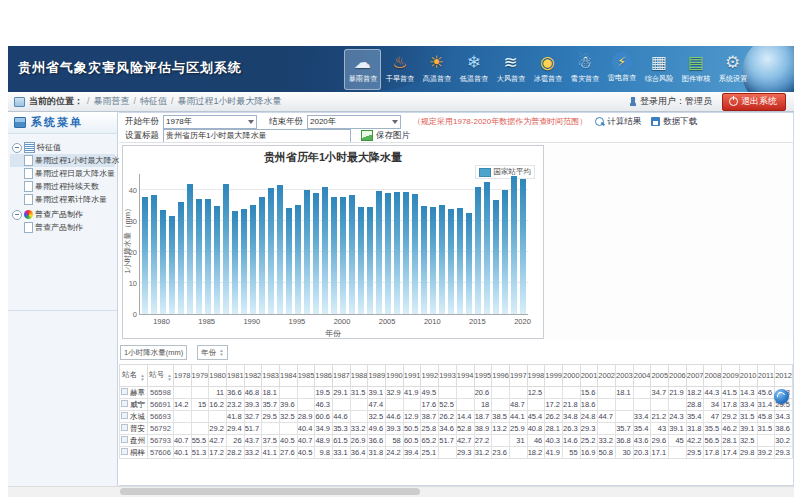 Image resolution: width=800 pixels, height=500 pixels. Describe the element at coordinates (782, 396) in the screenshot. I see `weather-float-button` at that location.